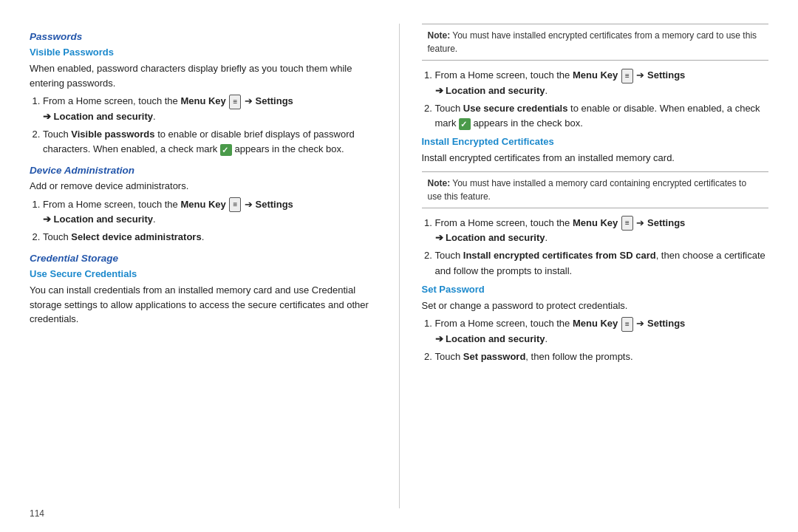 The width and height of the screenshot is (798, 532). What do you see at coordinates (560, 256) in the screenshot?
I see `install-sd-card-bold: Install encrypted certificates from SD c…` at bounding box center [560, 256].